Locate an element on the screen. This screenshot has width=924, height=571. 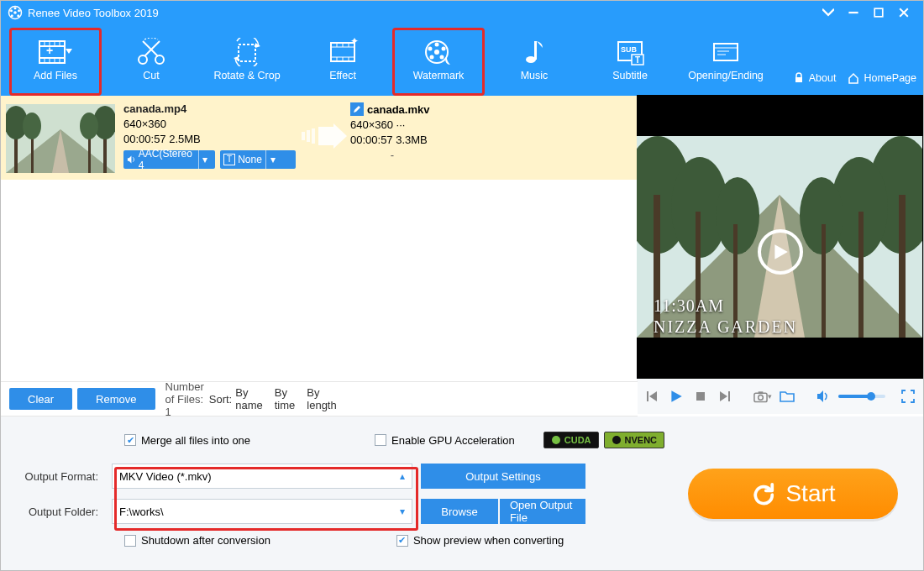
output-file-meta: canada.mkv 640×360 ··· 00:00:57 3.3MB - is located at coordinates (455, 132).